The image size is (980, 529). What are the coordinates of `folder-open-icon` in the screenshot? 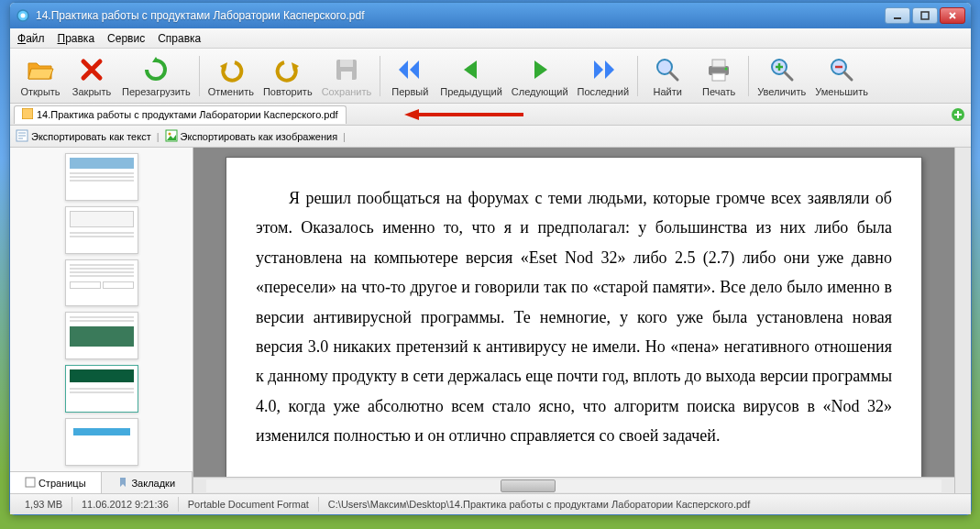 It's located at (40, 70).